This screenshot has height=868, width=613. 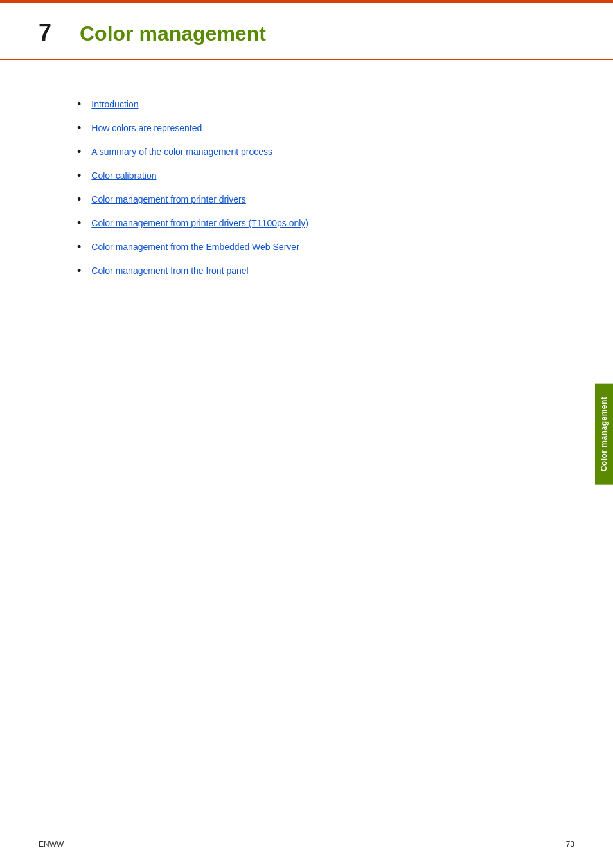 What do you see at coordinates (170, 271) in the screenshot?
I see `toc-link-front-panel: Color management from the front panel` at bounding box center [170, 271].